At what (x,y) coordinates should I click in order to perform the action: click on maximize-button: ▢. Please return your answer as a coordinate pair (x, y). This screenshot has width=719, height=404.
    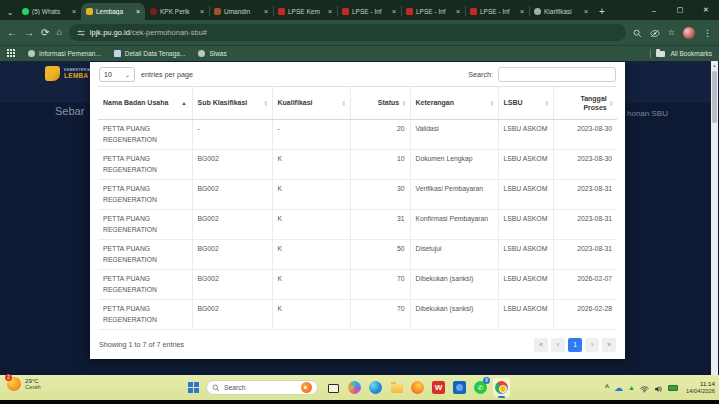
    Looking at the image, I should click on (680, 10).